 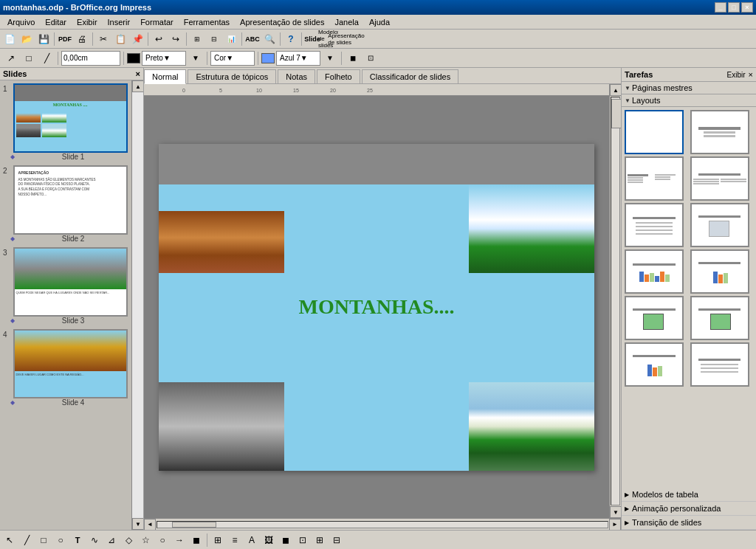 I want to click on minimize-button: _, so click(x=721, y=7).